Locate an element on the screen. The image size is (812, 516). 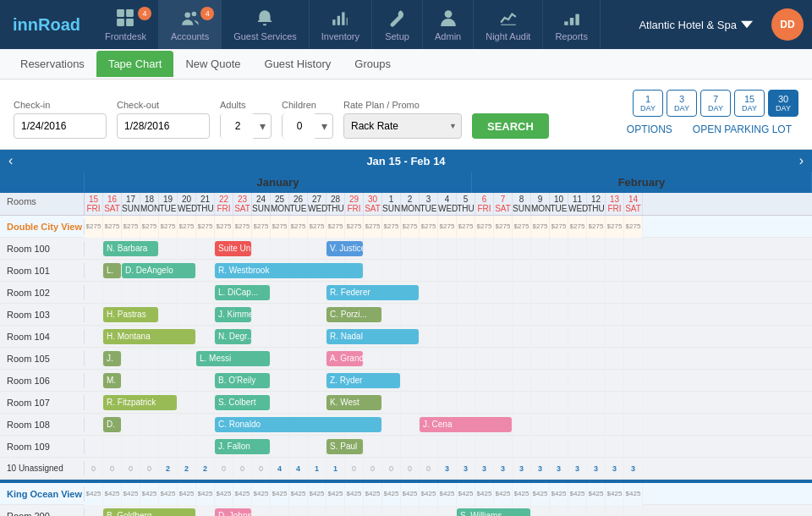
booking-room-103: J. Kimmel is located at coordinates (233, 315).